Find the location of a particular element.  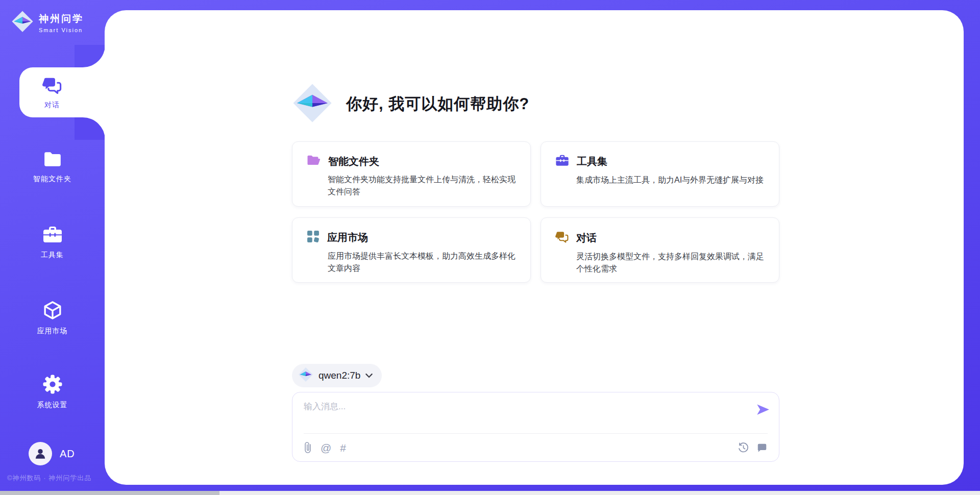

sidebar-item-toolset: 工具集 is located at coordinates (52, 243).